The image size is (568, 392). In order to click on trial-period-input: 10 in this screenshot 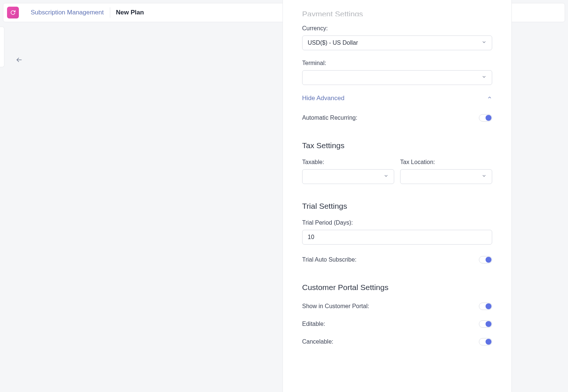, I will do `click(397, 237)`.